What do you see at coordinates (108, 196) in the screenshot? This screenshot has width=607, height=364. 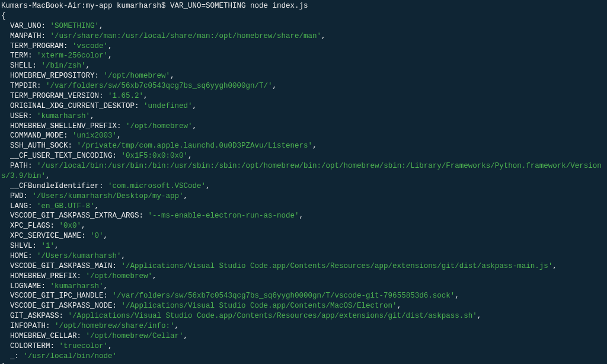 I see `env-value: '/Users/kumarharsh/Desktop/my-app'` at bounding box center [108, 196].